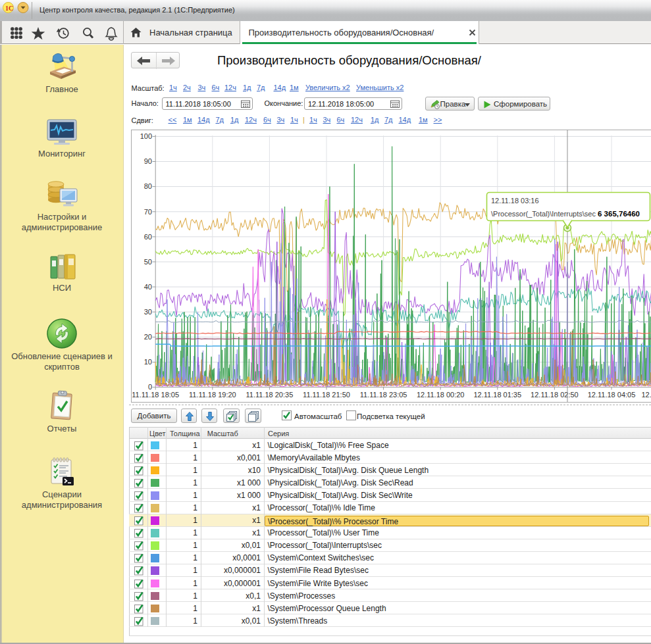 Image resolution: width=651 pixels, height=644 pixels. What do you see at coordinates (565, 214) in the screenshot?
I see `svg-text:\Processor(_Total)\Interrupts\: \Processor(_Total)\Interrupts\sec 6 365,…` at bounding box center [565, 214].